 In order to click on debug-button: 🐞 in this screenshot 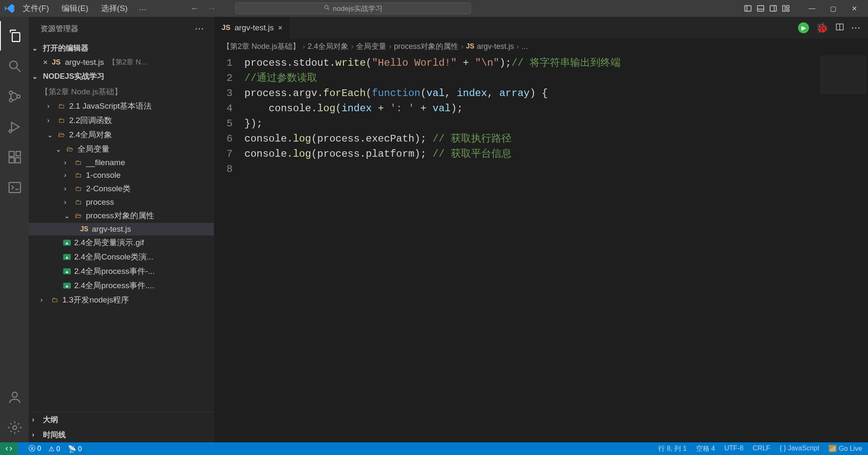, I will do `click(822, 28)`.